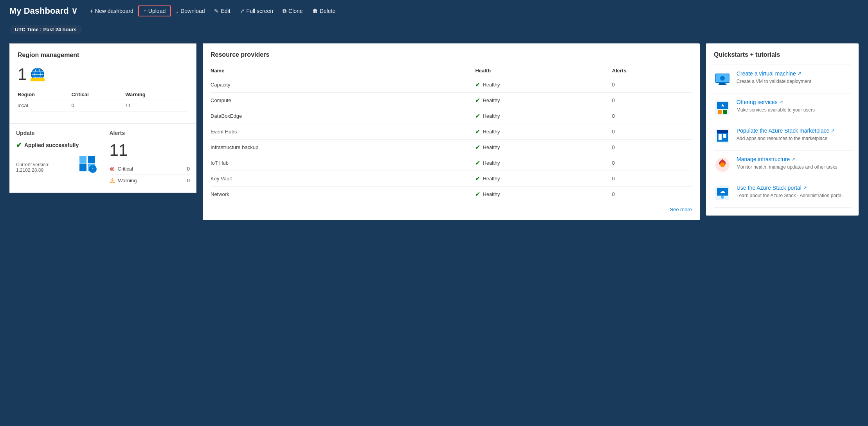  I want to click on marketplace-icon, so click(722, 136).